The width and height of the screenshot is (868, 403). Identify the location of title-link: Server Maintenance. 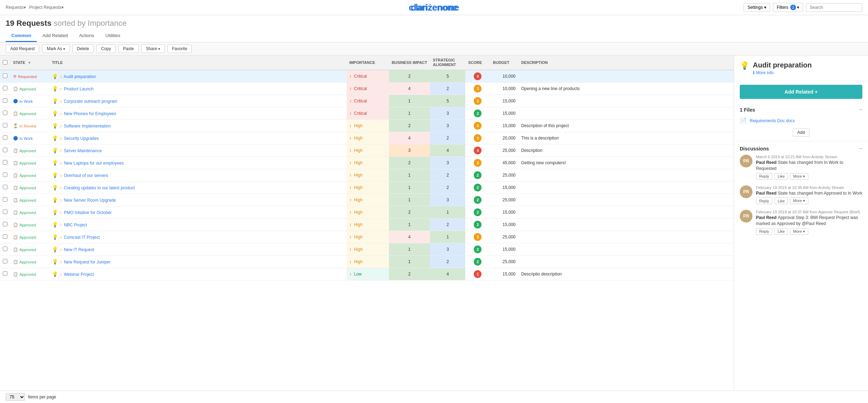
(83, 151).